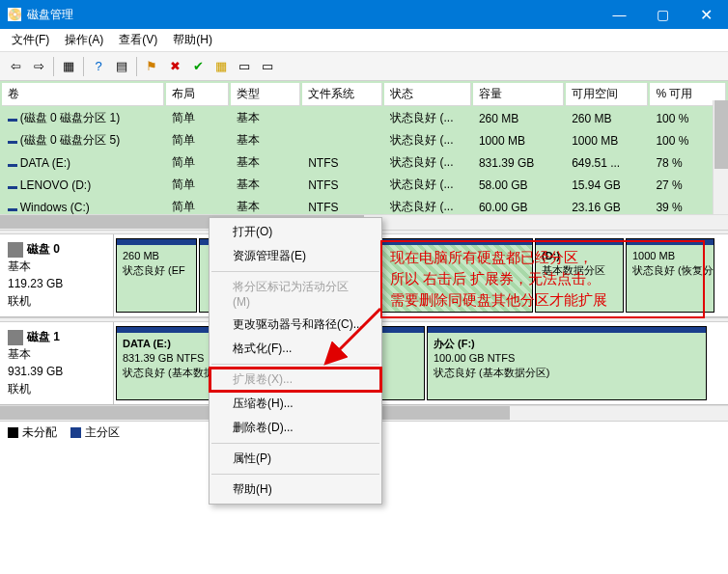 Image resolution: width=728 pixels, height=574 pixels. What do you see at coordinates (84, 41) in the screenshot?
I see `menu-action: 操作(A)` at bounding box center [84, 41].